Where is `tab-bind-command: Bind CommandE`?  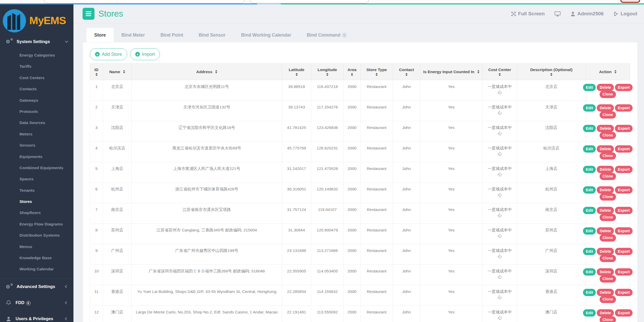 tab-bind-command: Bind CommandE is located at coordinates (327, 35).